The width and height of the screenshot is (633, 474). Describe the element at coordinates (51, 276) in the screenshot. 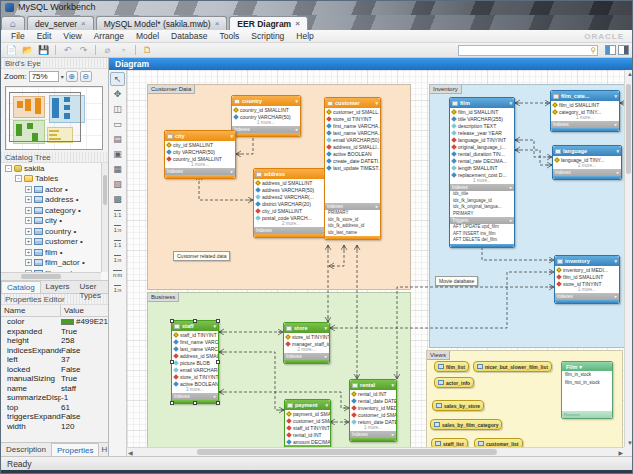

I see `tree-horizontal-scrollbar` at that location.